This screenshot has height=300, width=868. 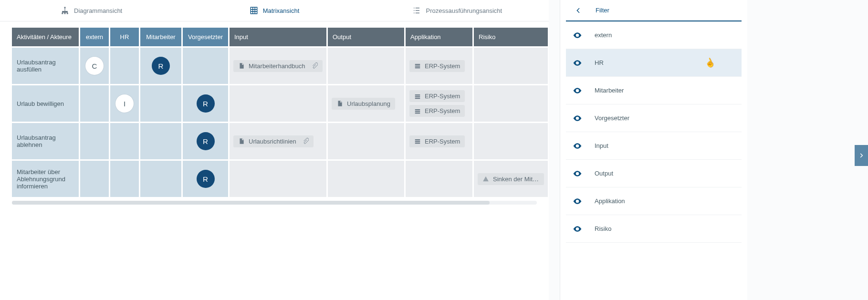 What do you see at coordinates (511, 179) in the screenshot?
I see `risk-cell: Sinken der Mitarbeit` at bounding box center [511, 179].